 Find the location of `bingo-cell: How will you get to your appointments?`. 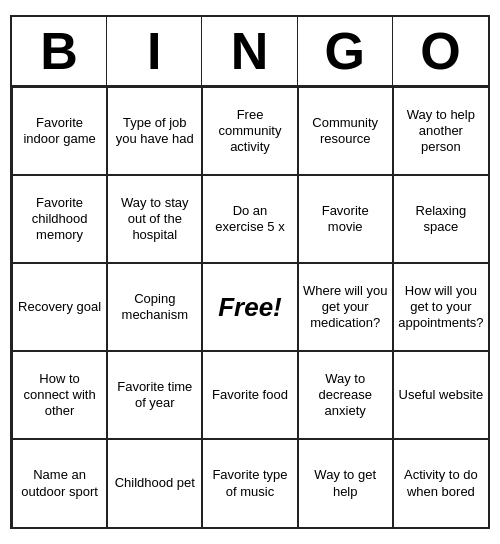

bingo-cell: How will you get to your appointments? is located at coordinates (440, 307).